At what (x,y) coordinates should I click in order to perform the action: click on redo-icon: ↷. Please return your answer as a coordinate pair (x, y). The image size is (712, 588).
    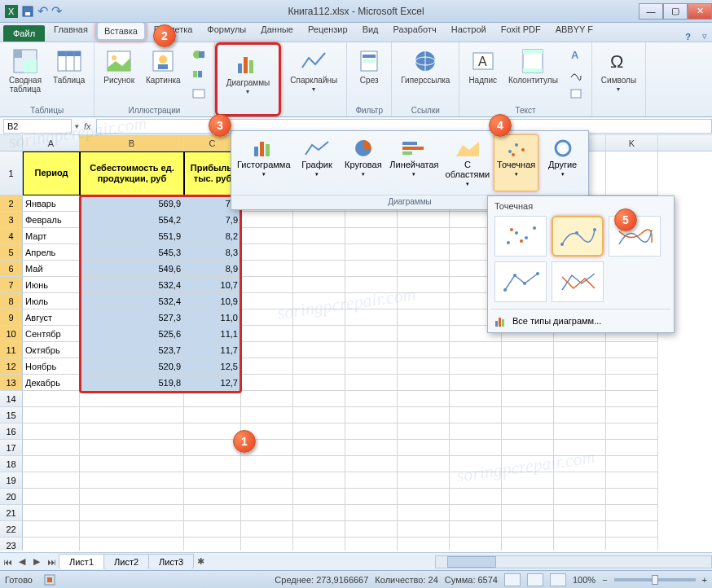
    Looking at the image, I should click on (57, 11).